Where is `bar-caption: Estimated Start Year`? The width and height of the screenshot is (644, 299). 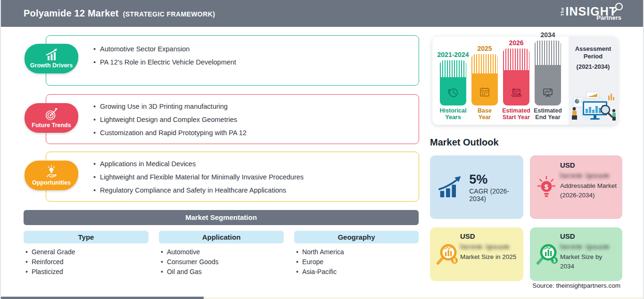
bar-caption: Estimated Start Year is located at coordinates (516, 114).